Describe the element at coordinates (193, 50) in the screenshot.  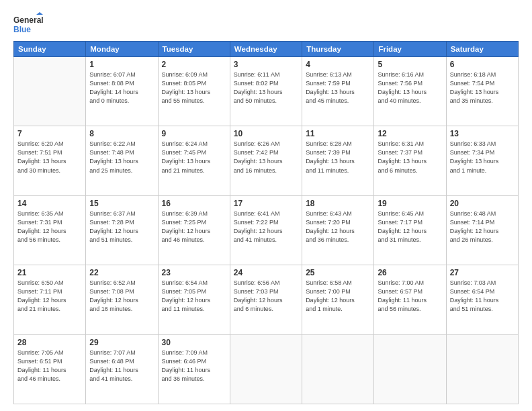
I see `weekday-header: Tuesday` at that location.